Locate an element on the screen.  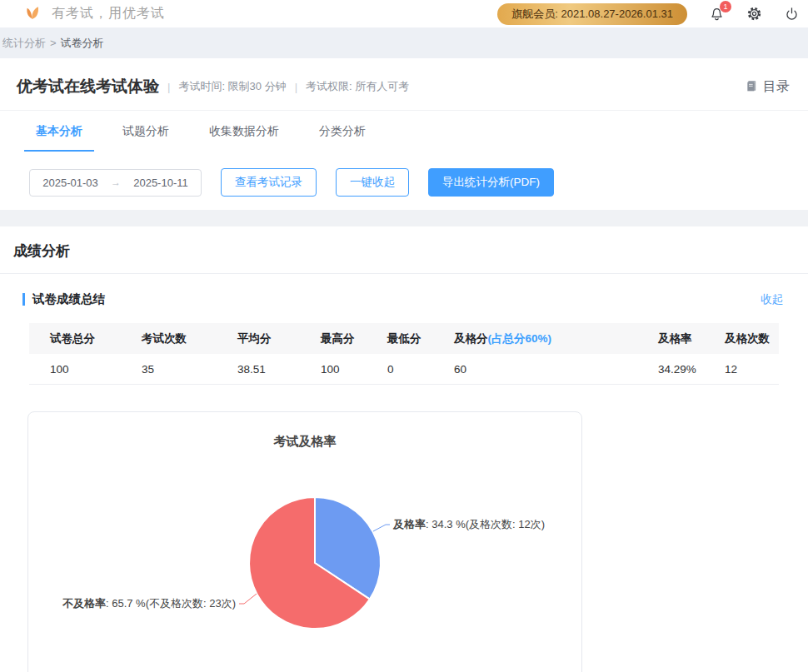
breadcrumb: 统计分析 > 试卷分析 is located at coordinates (404, 43).